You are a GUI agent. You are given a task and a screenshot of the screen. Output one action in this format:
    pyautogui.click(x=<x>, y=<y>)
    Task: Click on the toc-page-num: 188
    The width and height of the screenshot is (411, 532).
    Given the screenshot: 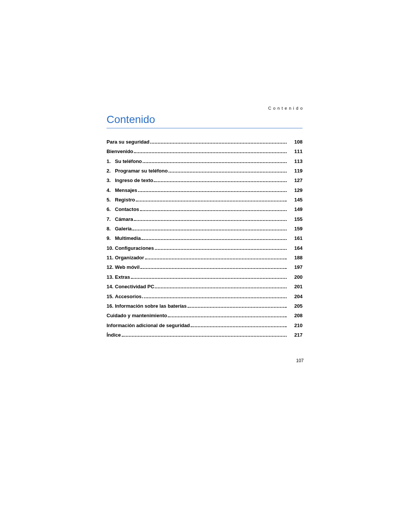 What is the action you would take?
    pyautogui.click(x=296, y=257)
    